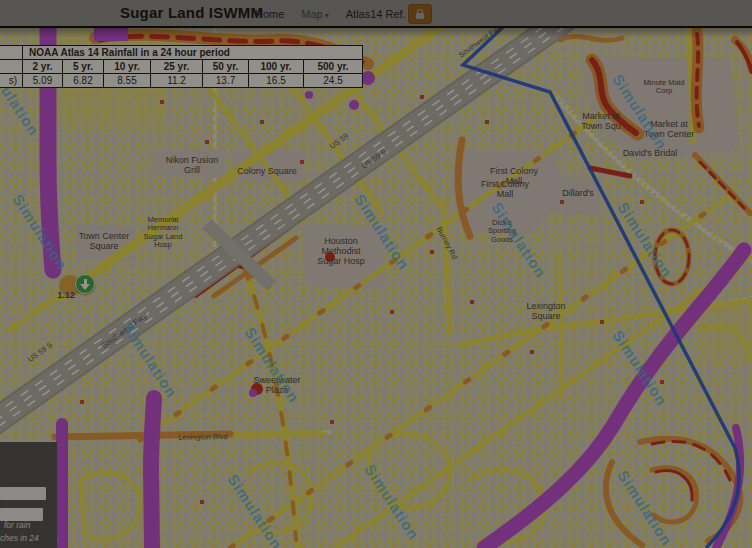 This screenshot has width=752, height=548. What do you see at coordinates (376, 14) in the screenshot?
I see `app-header: Sugar Land ISWMM Home Map▾ Atlas14 Ref. …` at bounding box center [376, 14].